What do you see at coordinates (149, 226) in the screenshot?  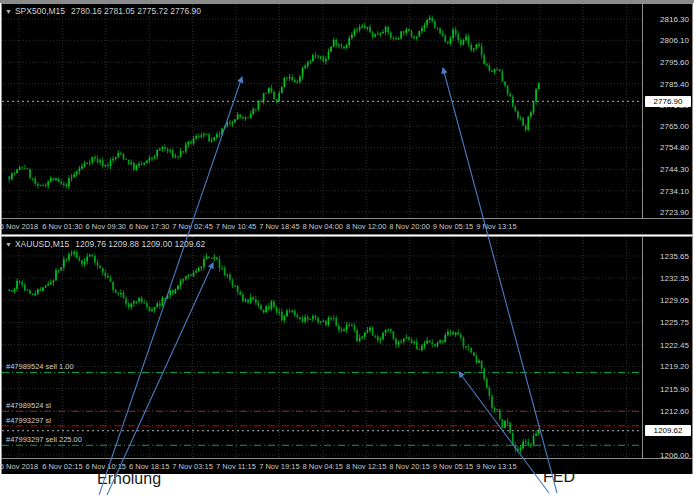 I see `time-tick-label: 6 Nov 17:30` at bounding box center [149, 226].